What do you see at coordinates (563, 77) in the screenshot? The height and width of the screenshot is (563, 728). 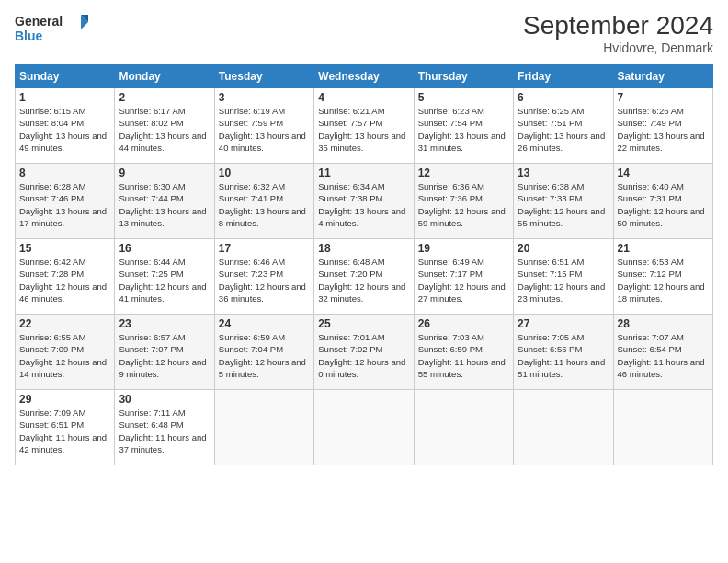 I see `col-friday: Friday` at bounding box center [563, 77].